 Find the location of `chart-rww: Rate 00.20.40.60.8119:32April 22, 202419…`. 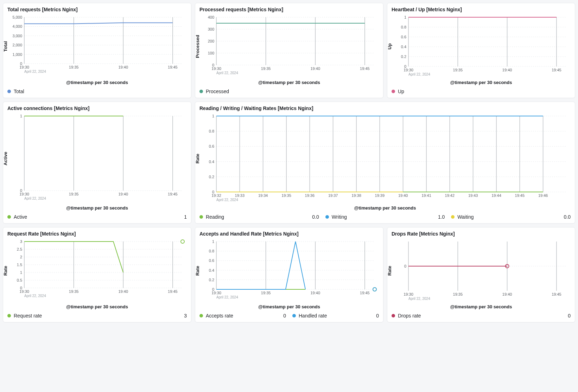

chart-rww: Rate 00.20.40.60.8119:32April 22, 202419… is located at coordinates (385, 159).